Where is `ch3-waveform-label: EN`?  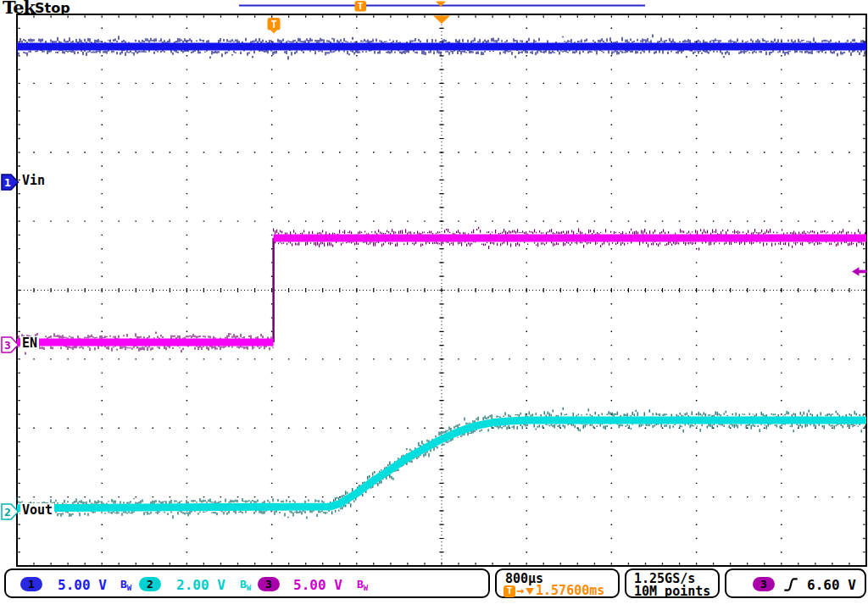
ch3-waveform-label: EN is located at coordinates (30, 344).